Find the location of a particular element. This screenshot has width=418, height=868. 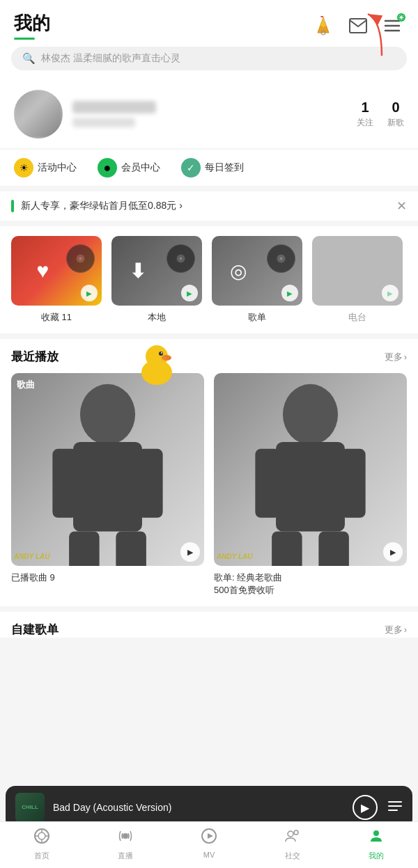

search-bar: 🔍 林俊杰 温柔细腻的歌声直击心灵 is located at coordinates (209, 58).